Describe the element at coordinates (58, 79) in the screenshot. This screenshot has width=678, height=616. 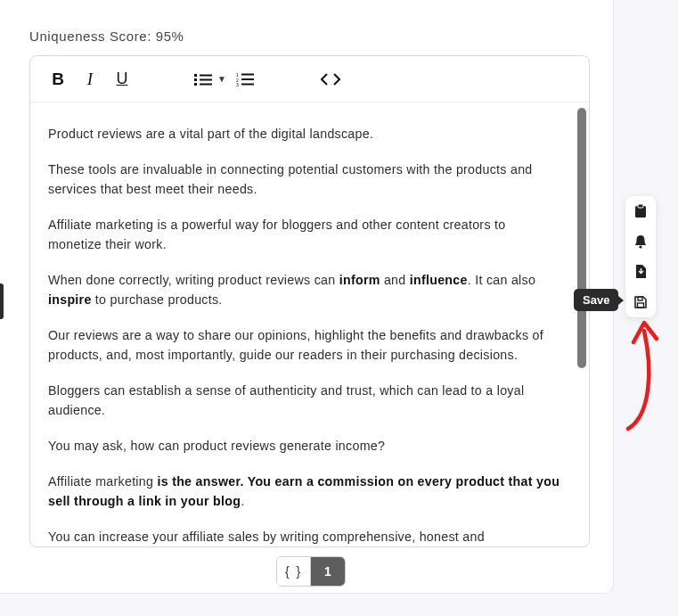
I see `bold-button: B` at that location.